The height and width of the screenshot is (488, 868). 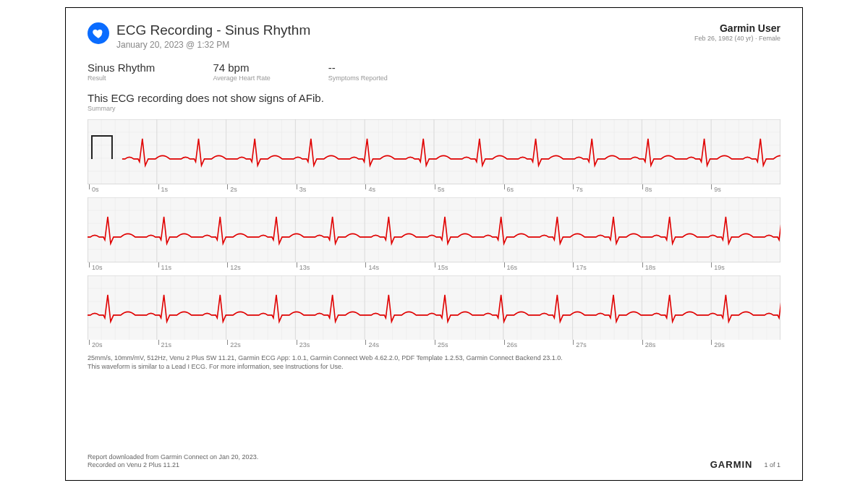 What do you see at coordinates (677, 267) in the screenshot?
I see `time-tick: 18s` at bounding box center [677, 267].